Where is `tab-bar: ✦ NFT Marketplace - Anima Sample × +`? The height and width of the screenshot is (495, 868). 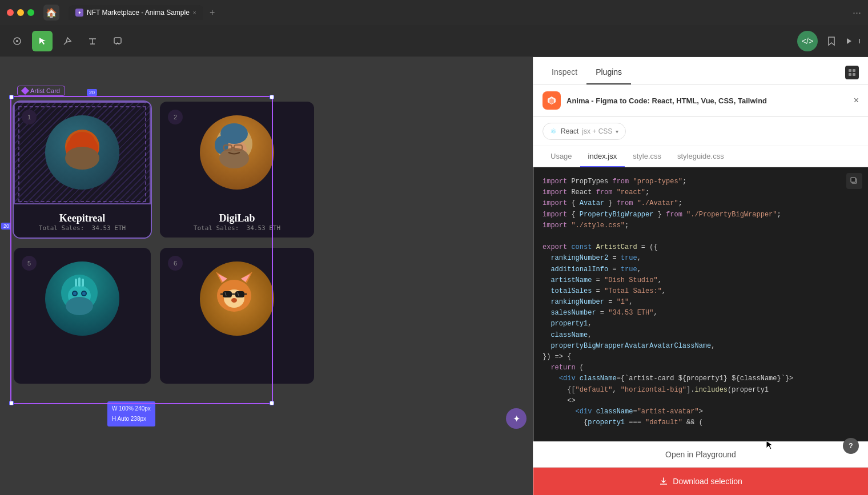 tab-bar: ✦ NFT Marketplace - Anima Sample × + is located at coordinates (144, 13).